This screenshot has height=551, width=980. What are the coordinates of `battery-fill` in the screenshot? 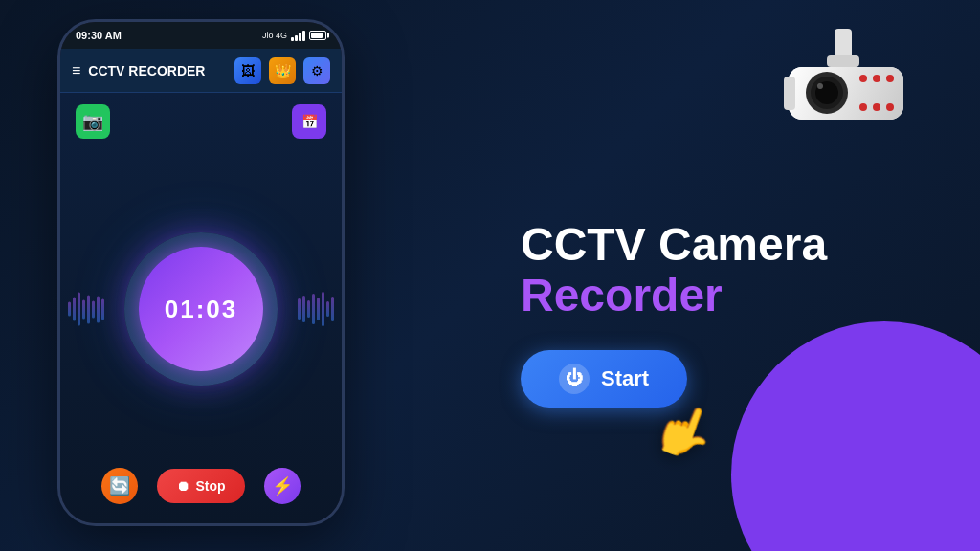 It's located at (317, 35).